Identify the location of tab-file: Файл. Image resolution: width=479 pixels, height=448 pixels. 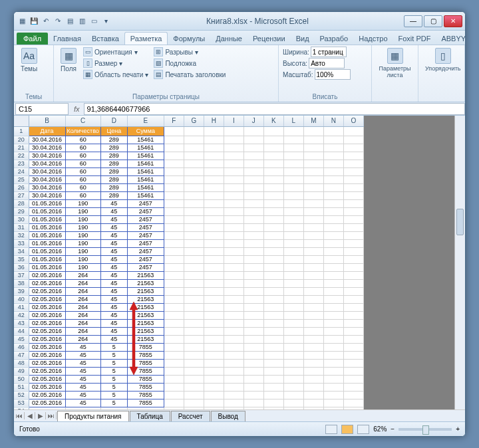
(32, 39).